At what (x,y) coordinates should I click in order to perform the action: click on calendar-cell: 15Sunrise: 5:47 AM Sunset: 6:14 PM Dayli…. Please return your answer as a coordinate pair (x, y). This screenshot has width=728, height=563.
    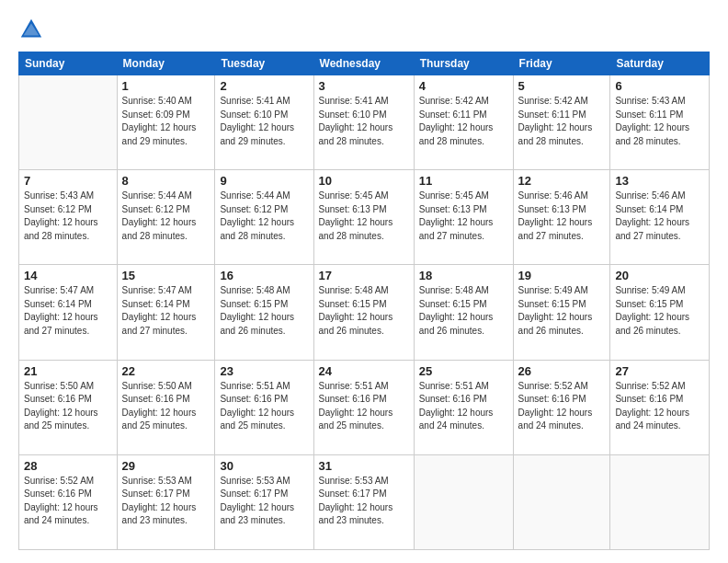
    Looking at the image, I should click on (165, 313).